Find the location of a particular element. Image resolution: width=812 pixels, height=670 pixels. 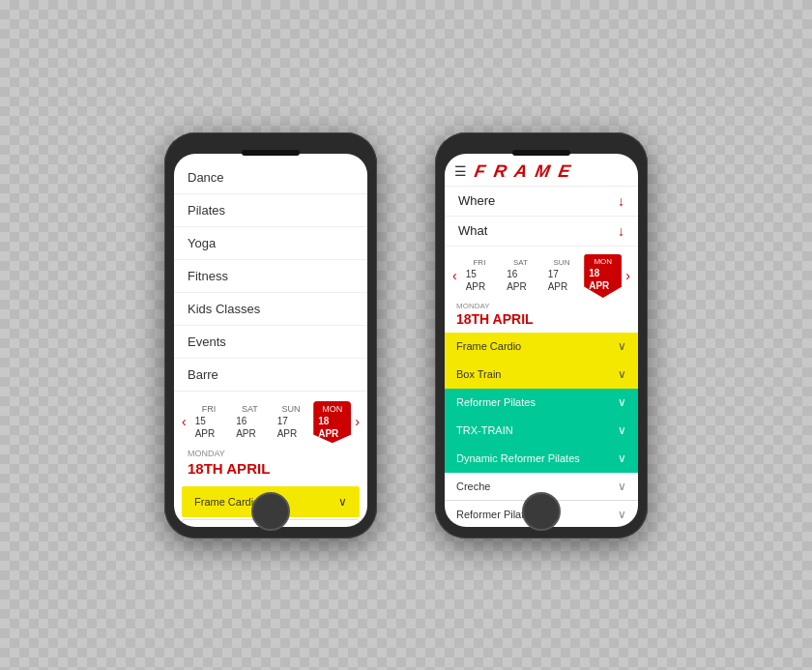

where-label: Where is located at coordinates (477, 201).